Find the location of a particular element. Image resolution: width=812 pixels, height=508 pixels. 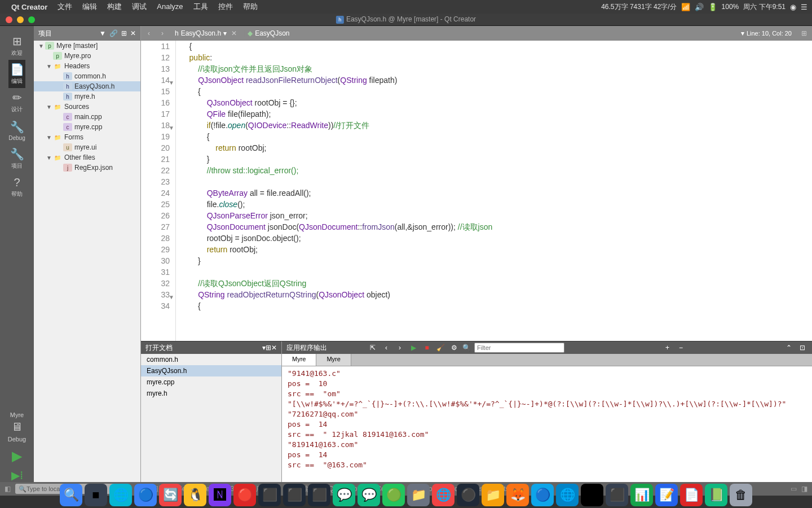

close-tab-icon: ✕ is located at coordinates (234, 33).